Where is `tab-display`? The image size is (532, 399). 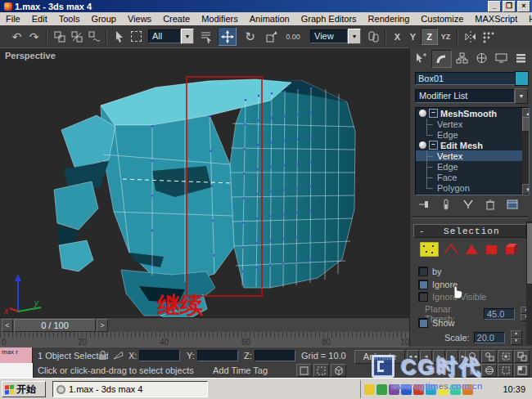
tab-display is located at coordinates (501, 58).